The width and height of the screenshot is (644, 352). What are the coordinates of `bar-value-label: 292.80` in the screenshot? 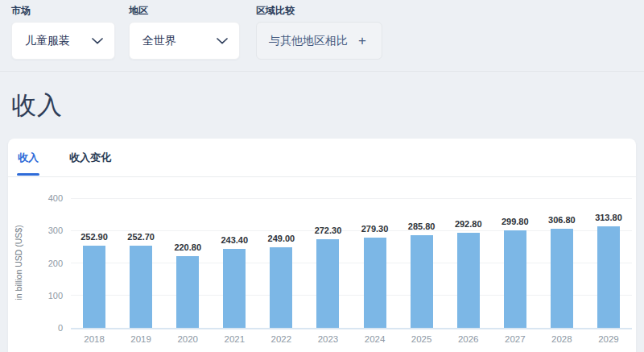 It's located at (469, 224).